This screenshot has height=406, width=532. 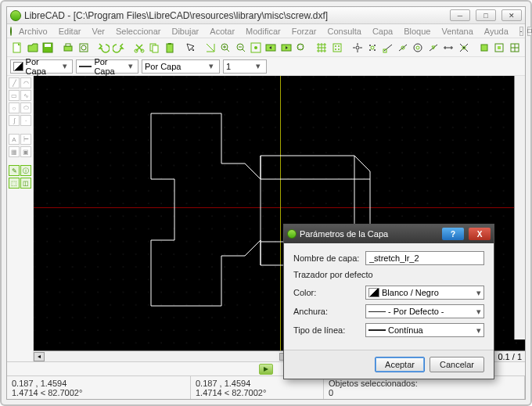 I want to click on snap-grid-button, so click(x=372, y=48).